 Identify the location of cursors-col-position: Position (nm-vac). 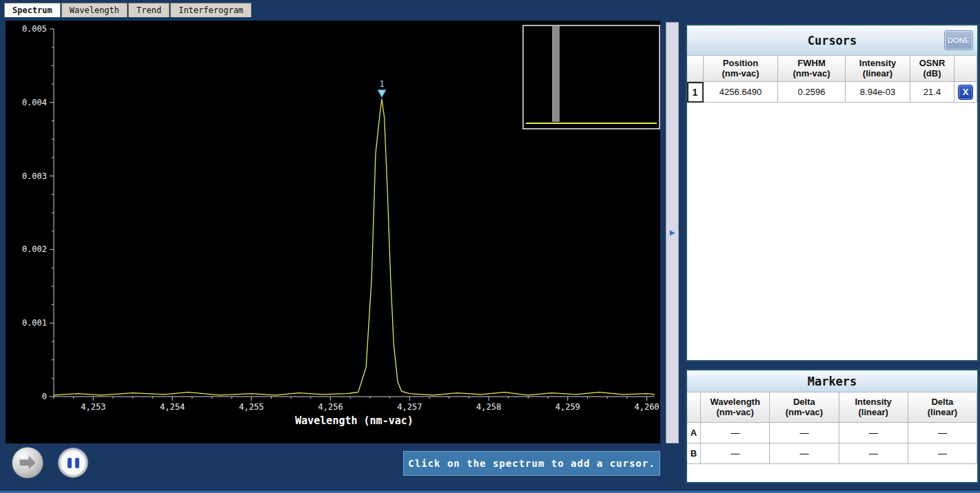
(741, 69).